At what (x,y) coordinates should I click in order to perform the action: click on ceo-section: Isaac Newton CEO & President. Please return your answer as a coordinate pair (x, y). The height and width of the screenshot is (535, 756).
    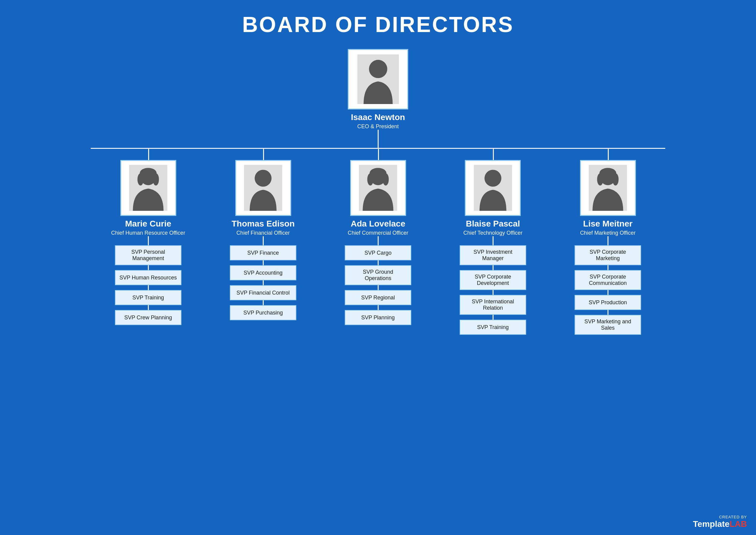
    Looking at the image, I should click on (378, 99).